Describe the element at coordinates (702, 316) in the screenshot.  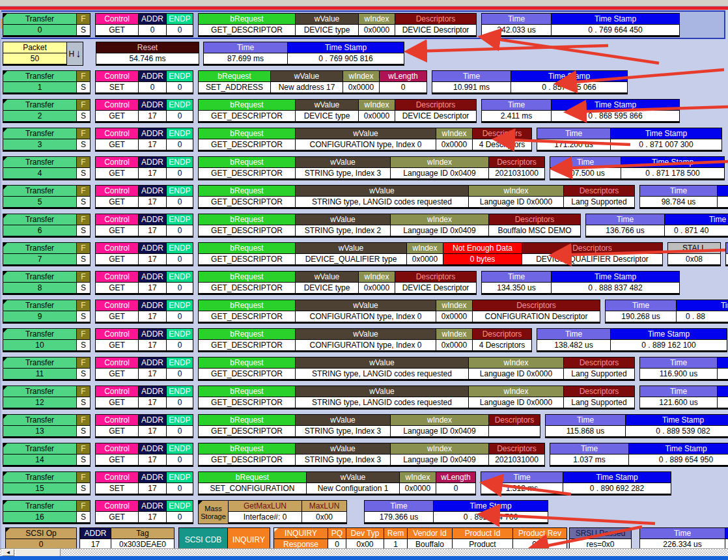
I see `time-stamp-value: 0 . 88` at that location.